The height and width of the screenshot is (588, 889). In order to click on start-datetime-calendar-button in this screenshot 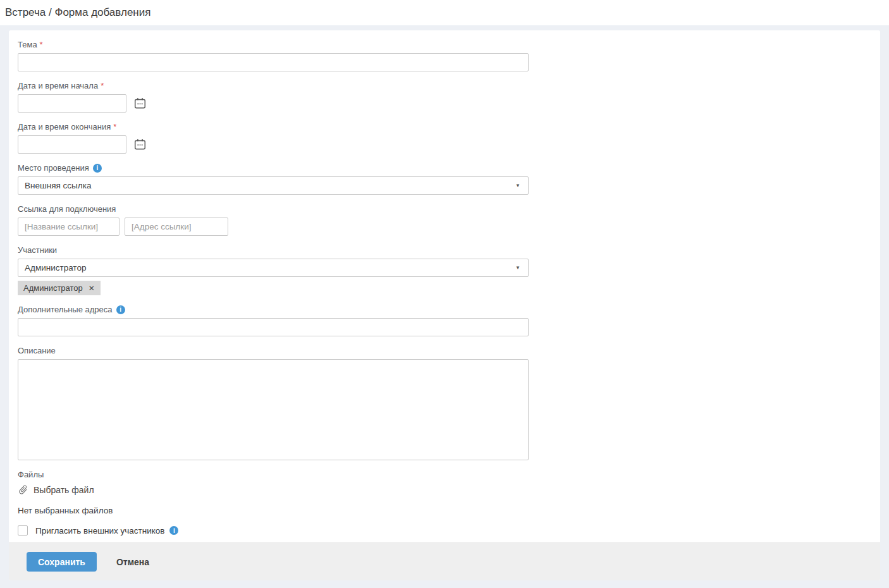, I will do `click(140, 104)`.